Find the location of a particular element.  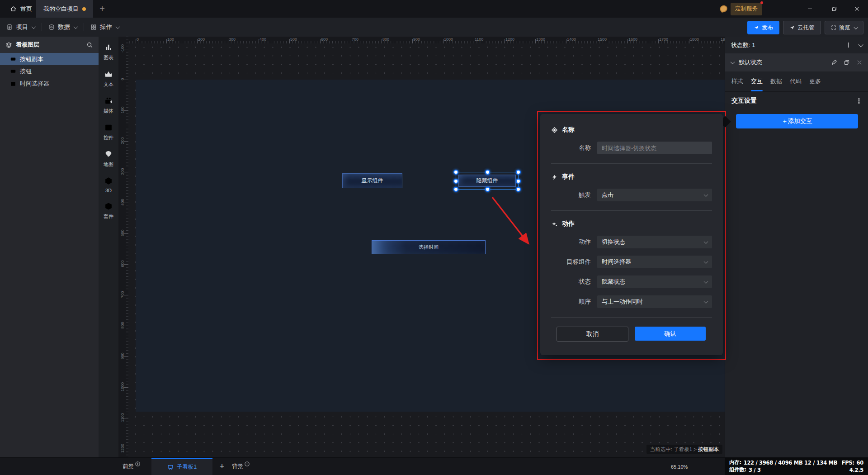

layer-item-2: 时间选择器 is located at coordinates (49, 83).